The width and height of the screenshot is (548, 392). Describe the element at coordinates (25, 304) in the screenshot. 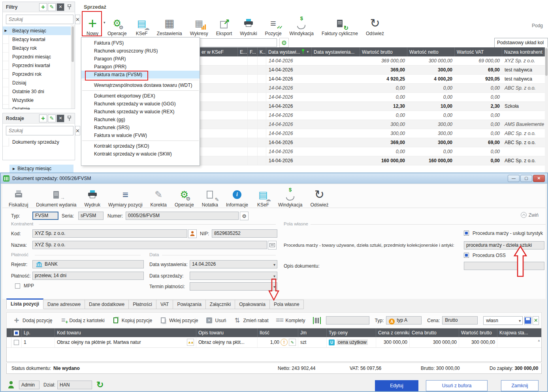

I see `tab-lista-pozycji: Lista pozycji` at that location.